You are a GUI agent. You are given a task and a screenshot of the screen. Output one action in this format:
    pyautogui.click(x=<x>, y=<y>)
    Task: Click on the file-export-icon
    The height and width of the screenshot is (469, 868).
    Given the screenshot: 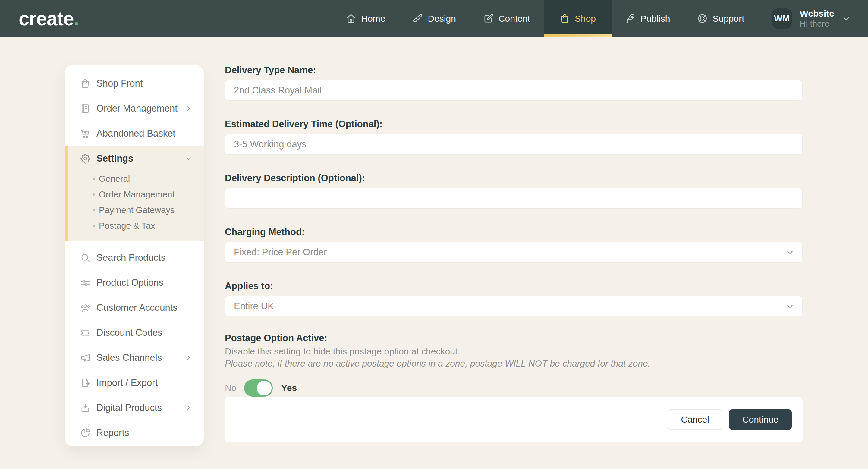 What is the action you would take?
    pyautogui.click(x=86, y=383)
    